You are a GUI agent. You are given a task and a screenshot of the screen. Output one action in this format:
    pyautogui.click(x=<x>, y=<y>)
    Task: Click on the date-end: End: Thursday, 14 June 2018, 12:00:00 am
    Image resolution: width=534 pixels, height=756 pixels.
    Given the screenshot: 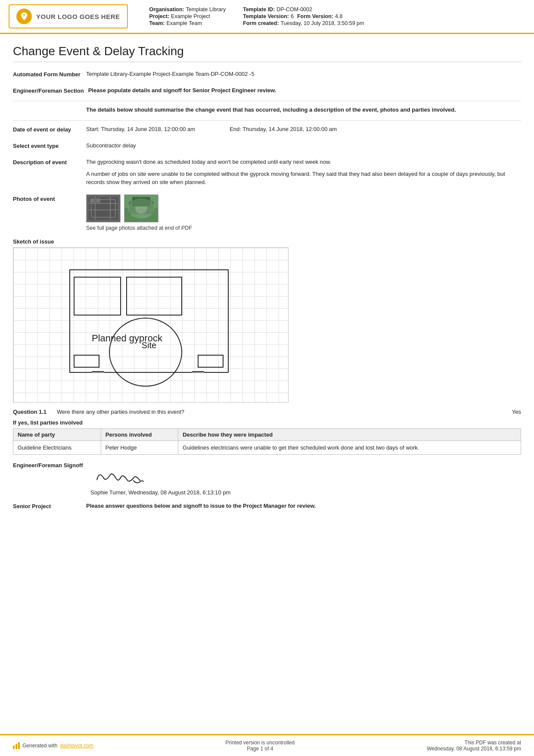 What is the action you would take?
    pyautogui.click(x=283, y=129)
    